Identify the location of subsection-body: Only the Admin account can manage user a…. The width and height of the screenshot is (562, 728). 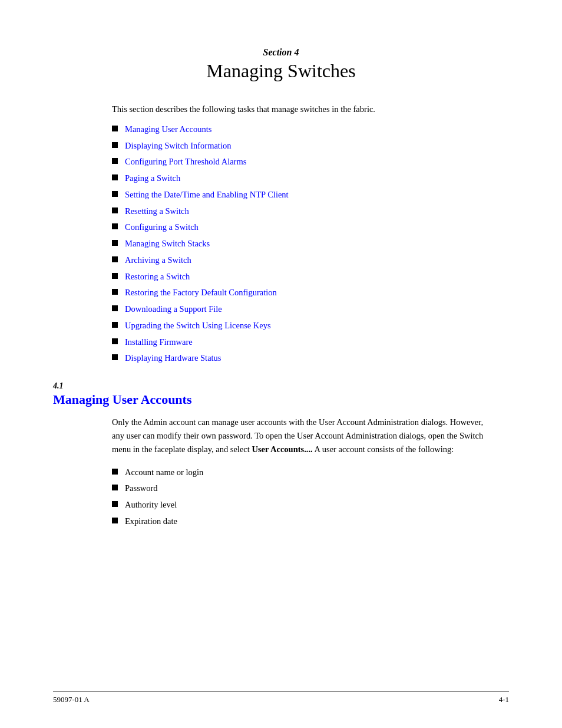
(305, 436).